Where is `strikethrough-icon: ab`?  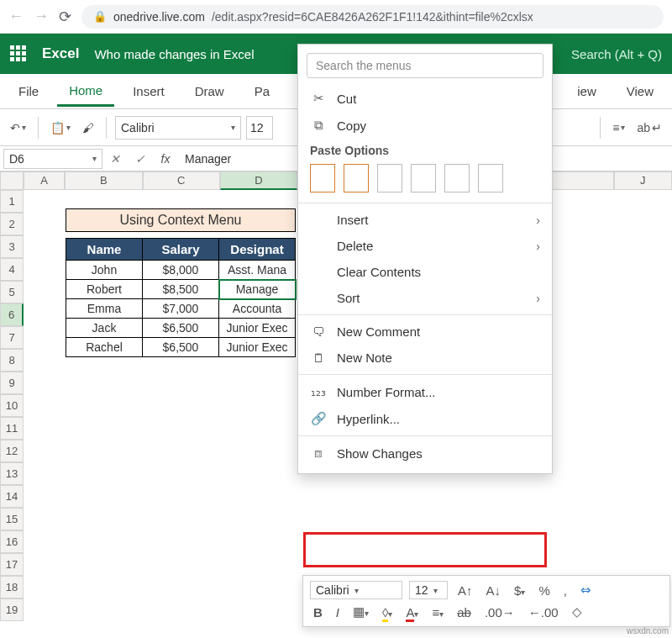
strikethrough-icon: ab is located at coordinates (464, 612).